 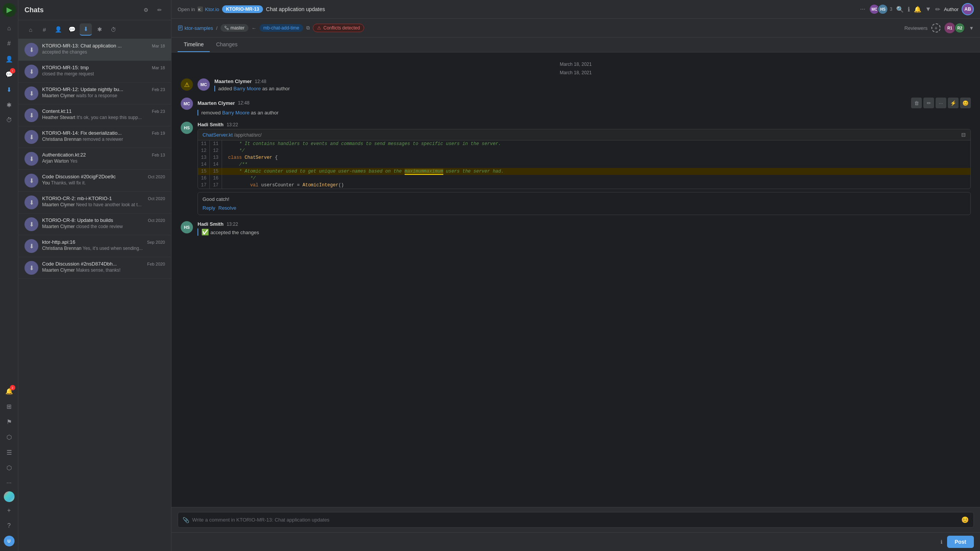 I want to click on reviewer-avatar-1: R1, so click(x=950, y=28).